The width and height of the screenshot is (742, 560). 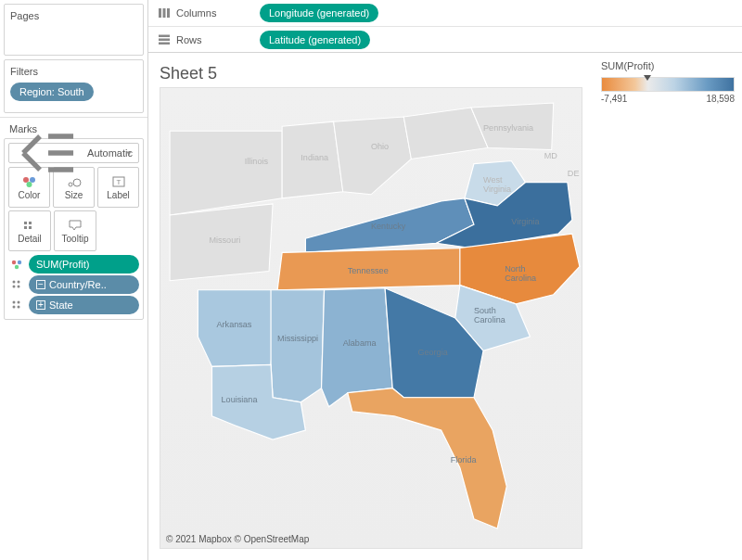 I want to click on svg-text: Virginia, so click(x=525, y=222).